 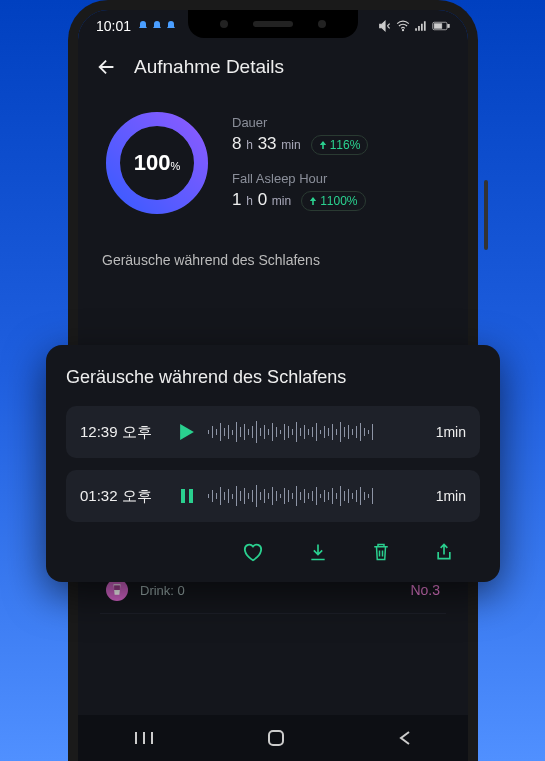 I want to click on stats-summary: 100% Dauer 8 h 33 min 116% Fall Asleep H…, so click(x=273, y=158).